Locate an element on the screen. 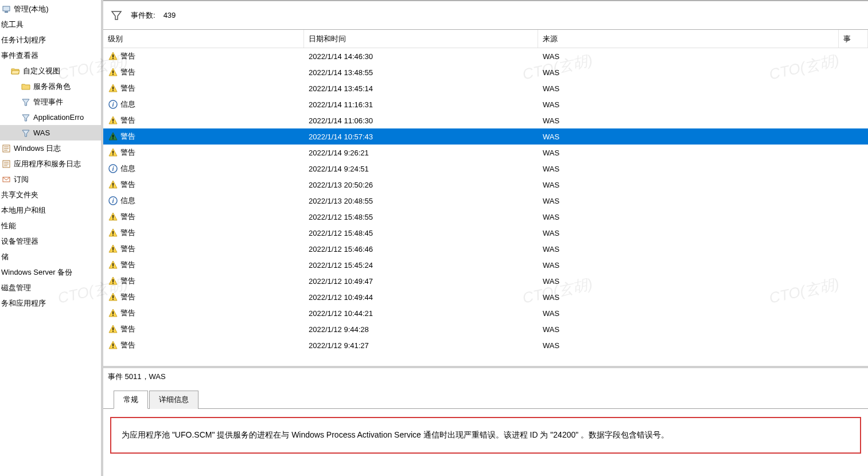  column-header-event: 事 is located at coordinates (854, 39).